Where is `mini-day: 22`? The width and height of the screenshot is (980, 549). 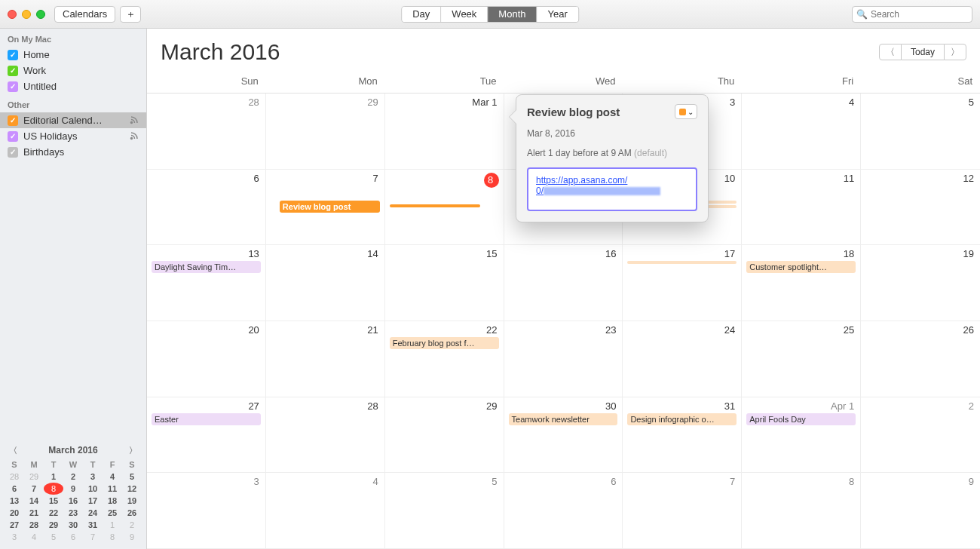 mini-day: 22 is located at coordinates (54, 513).